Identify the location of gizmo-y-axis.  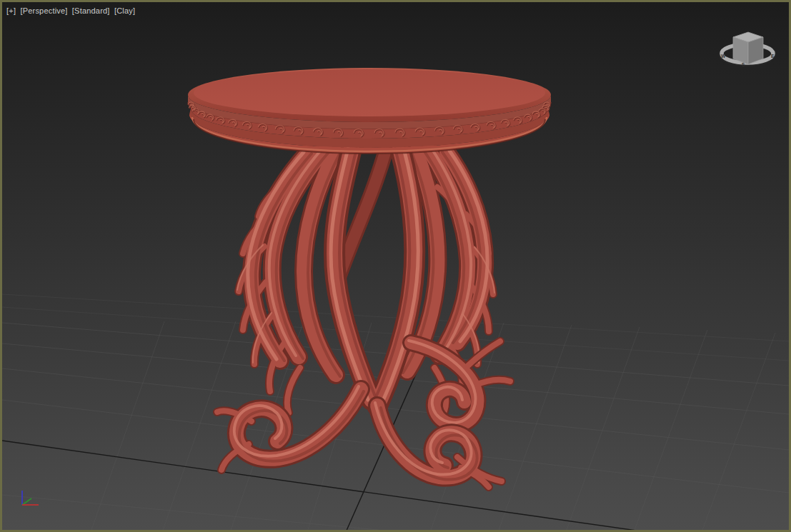
(27, 501).